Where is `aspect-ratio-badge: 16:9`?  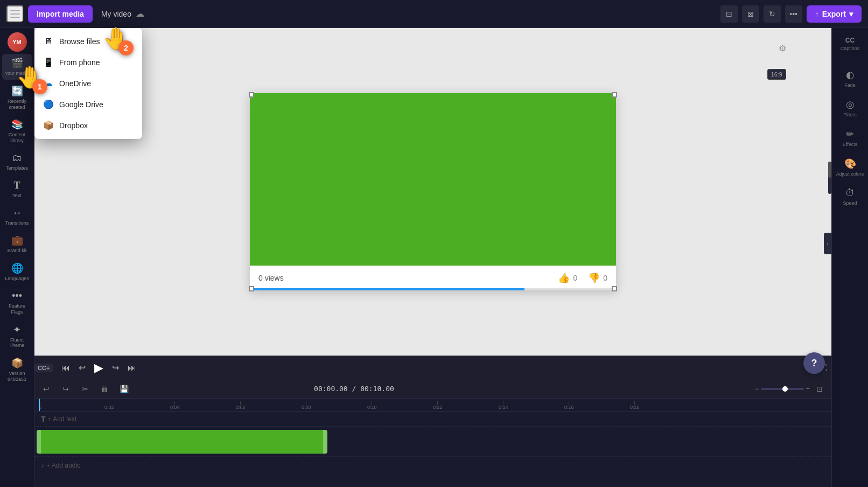
aspect-ratio-badge: 16:9 is located at coordinates (776, 74).